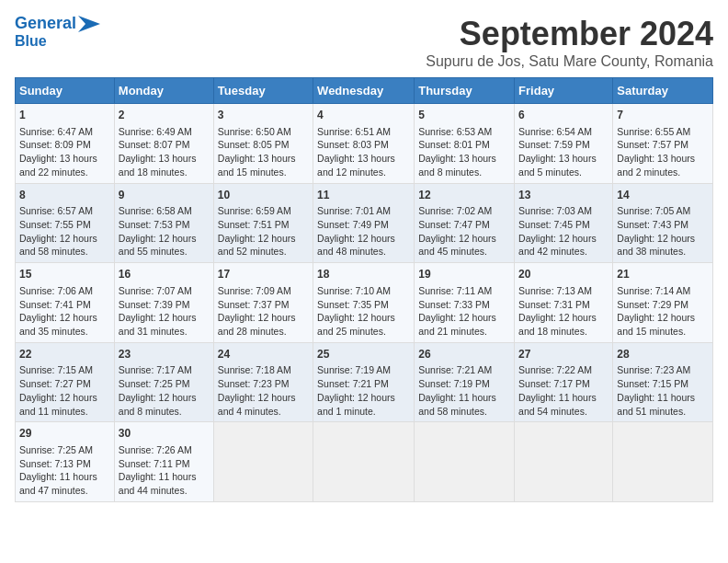  What do you see at coordinates (663, 274) in the screenshot?
I see `day-number: 21` at bounding box center [663, 274].